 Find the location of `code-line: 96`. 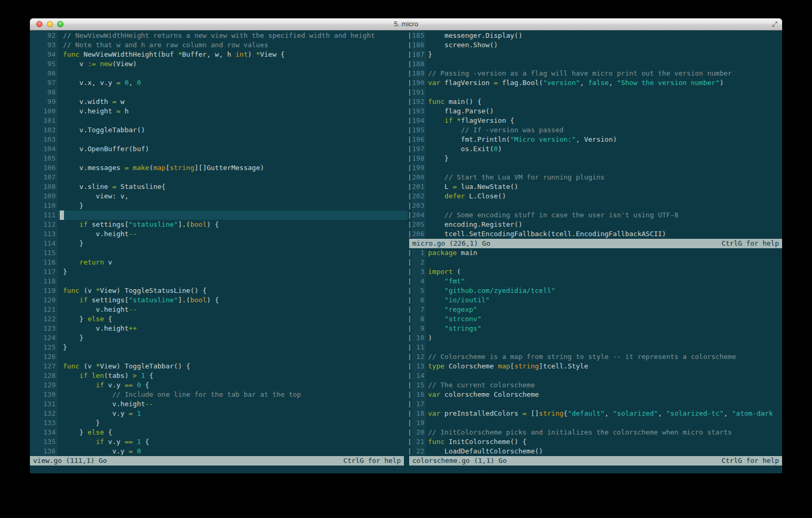

code-line: 96 is located at coordinates (219, 73).